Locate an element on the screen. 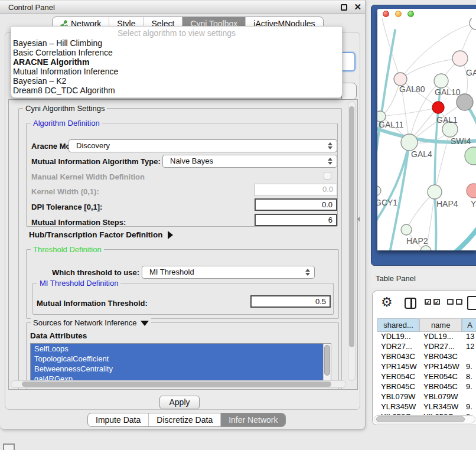  dropdown-item: Dream8 DC_TDC Algorithm is located at coordinates (64, 90).